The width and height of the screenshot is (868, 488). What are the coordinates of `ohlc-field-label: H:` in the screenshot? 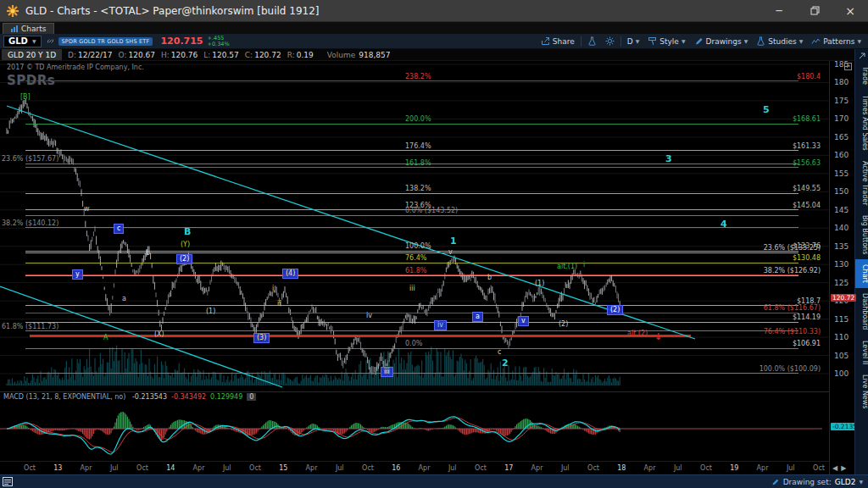 It's located at (165, 55).